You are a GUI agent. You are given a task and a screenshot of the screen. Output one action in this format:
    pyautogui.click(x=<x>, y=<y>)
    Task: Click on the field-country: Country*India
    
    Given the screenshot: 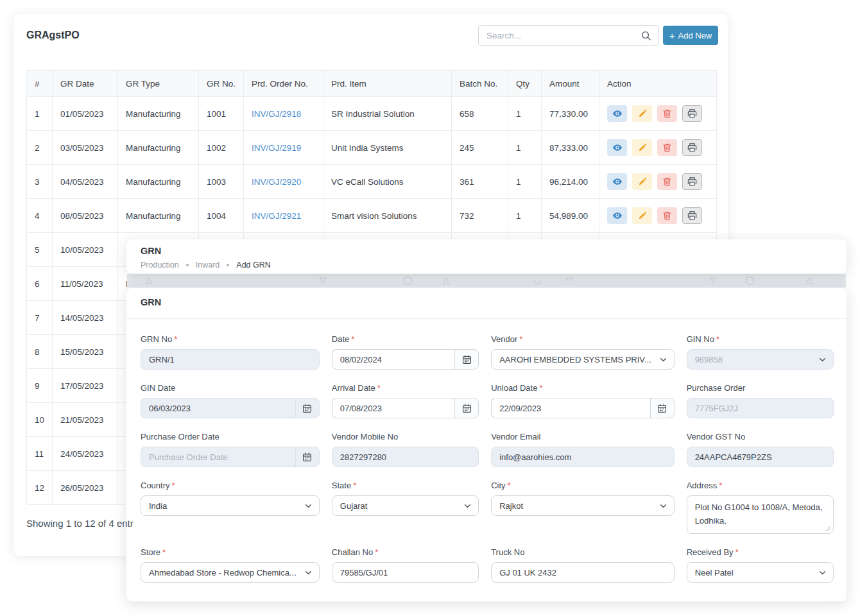 What is the action you would take?
    pyautogui.click(x=230, y=498)
    